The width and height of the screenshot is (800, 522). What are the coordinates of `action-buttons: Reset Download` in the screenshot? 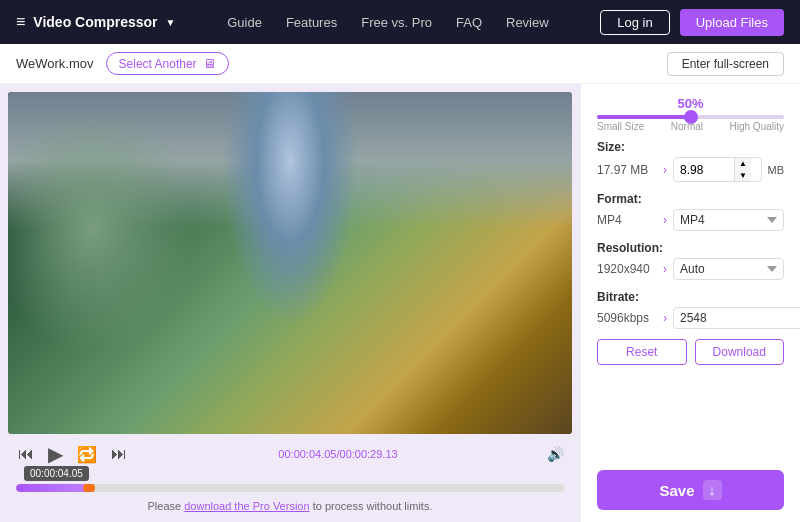 It's located at (690, 352).